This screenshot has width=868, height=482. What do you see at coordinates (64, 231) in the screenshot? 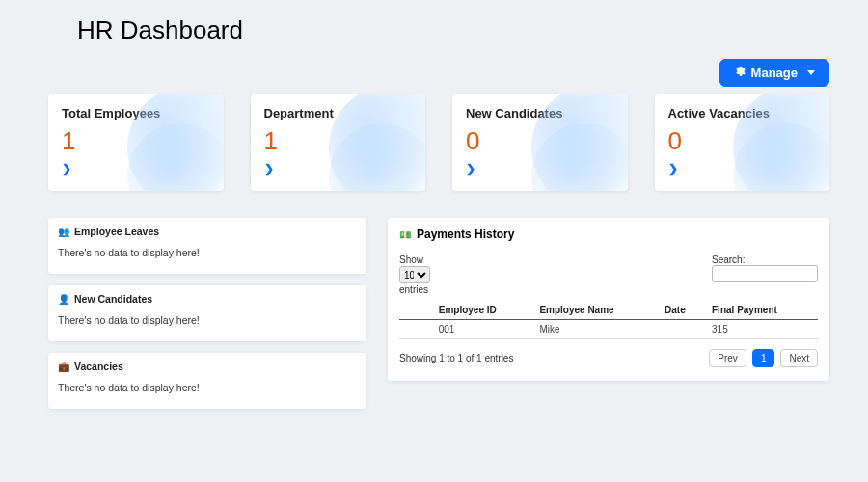
I see `people-icon: 👥` at bounding box center [64, 231].